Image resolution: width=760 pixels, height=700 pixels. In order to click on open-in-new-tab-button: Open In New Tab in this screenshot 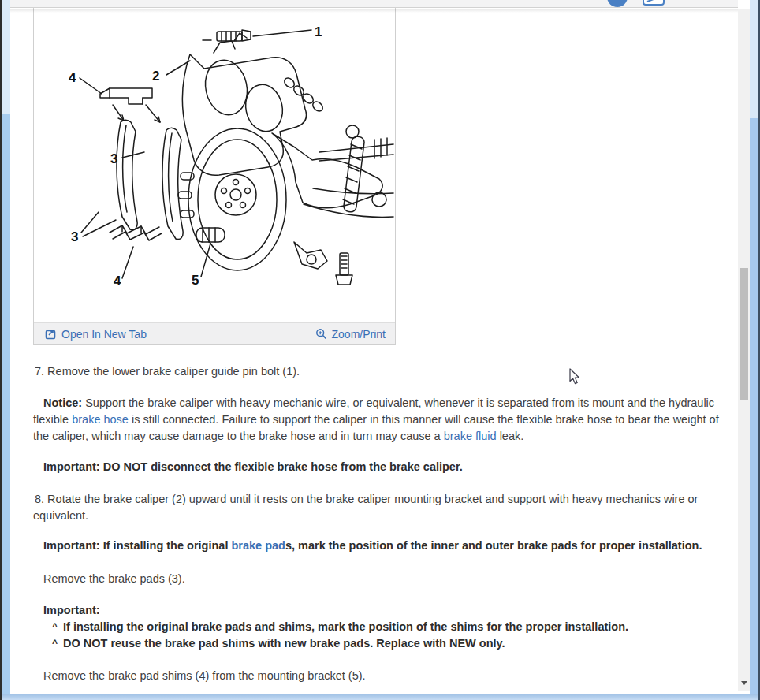, I will do `click(96, 334)`.